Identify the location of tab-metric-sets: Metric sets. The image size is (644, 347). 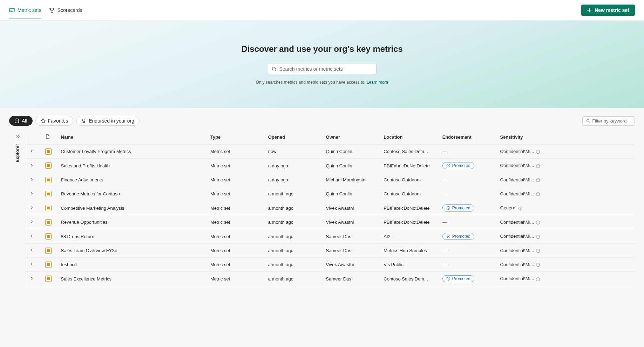
(25, 10).